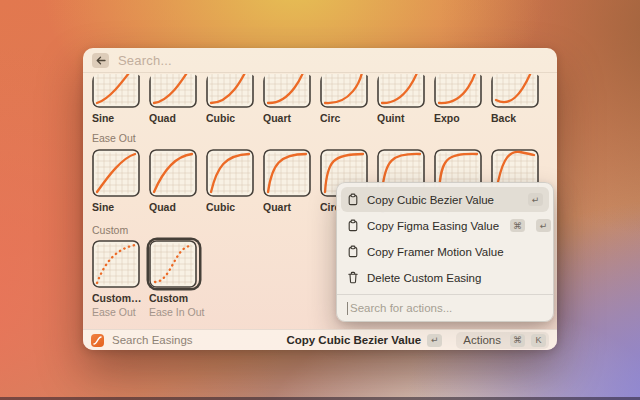 The image size is (640, 400). What do you see at coordinates (401, 308) in the screenshot?
I see `actions-search-placeholder: Search for actions...` at bounding box center [401, 308].